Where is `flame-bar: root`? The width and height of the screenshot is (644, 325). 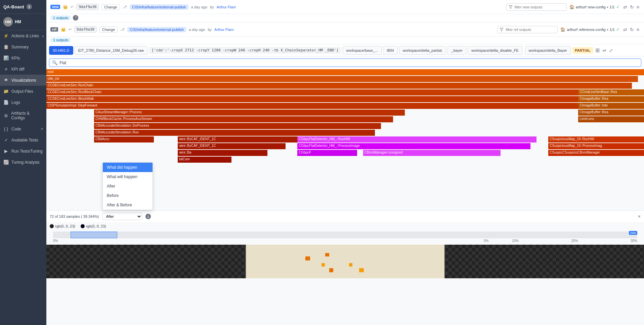
flame-bar: root is located at coordinates (345, 72).